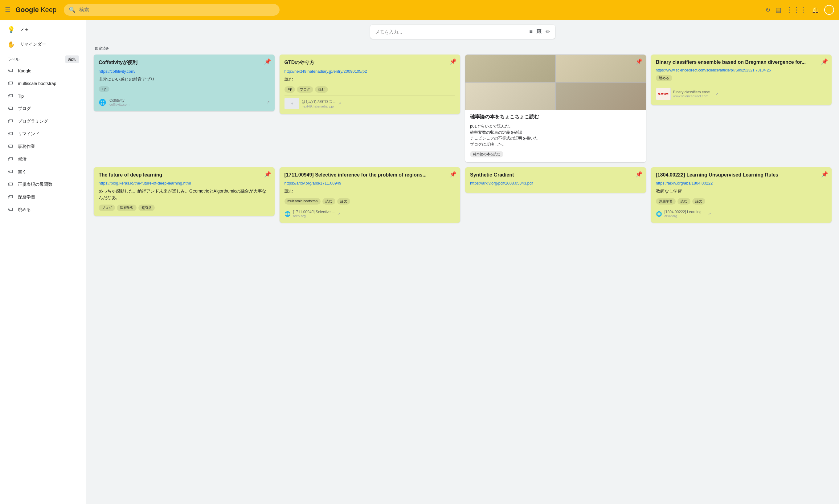  I want to click on label-text-tip: Tip, so click(21, 96).